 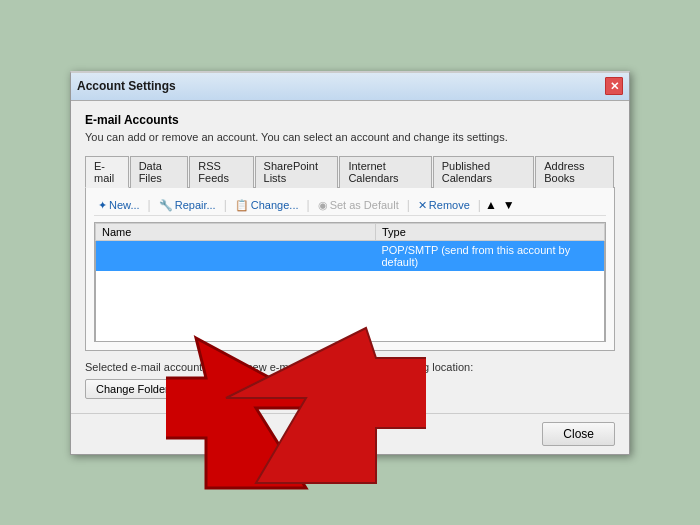 What do you see at coordinates (350, 367) in the screenshot?
I see `footer-text: Selected e-mail account delivers new e-m…` at bounding box center [350, 367].